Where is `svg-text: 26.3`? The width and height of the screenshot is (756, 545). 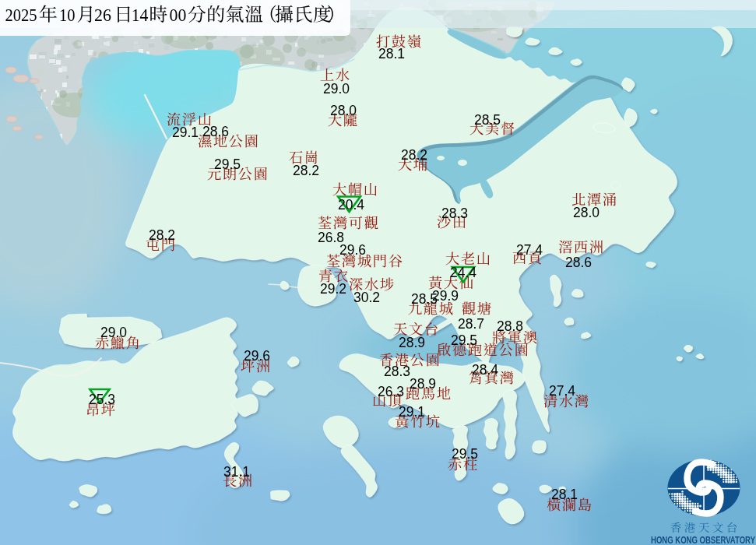
svg-text: 26.3 is located at coordinates (391, 392).